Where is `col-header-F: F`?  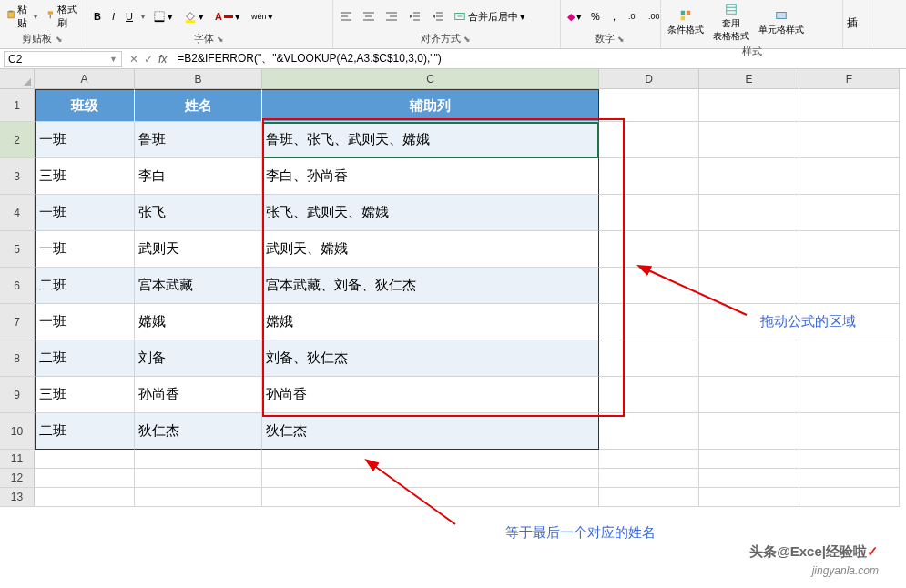
col-header-F: F is located at coordinates (850, 79).